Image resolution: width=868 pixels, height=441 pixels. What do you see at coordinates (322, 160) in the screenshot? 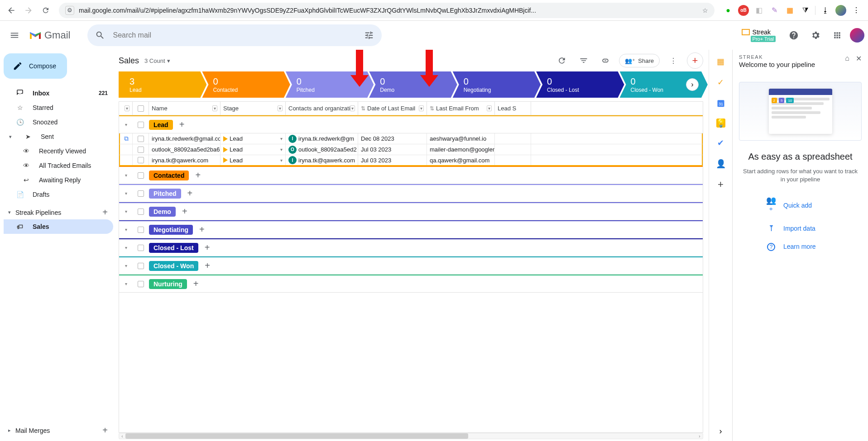
I see `cell-contacts: Iiryna.tk@qawerk.com` at bounding box center [322, 160].